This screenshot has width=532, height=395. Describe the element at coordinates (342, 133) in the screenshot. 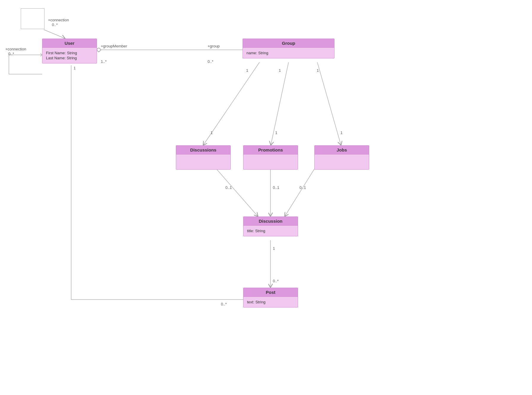

I see `label-grp-jobs-bot: 1` at that location.